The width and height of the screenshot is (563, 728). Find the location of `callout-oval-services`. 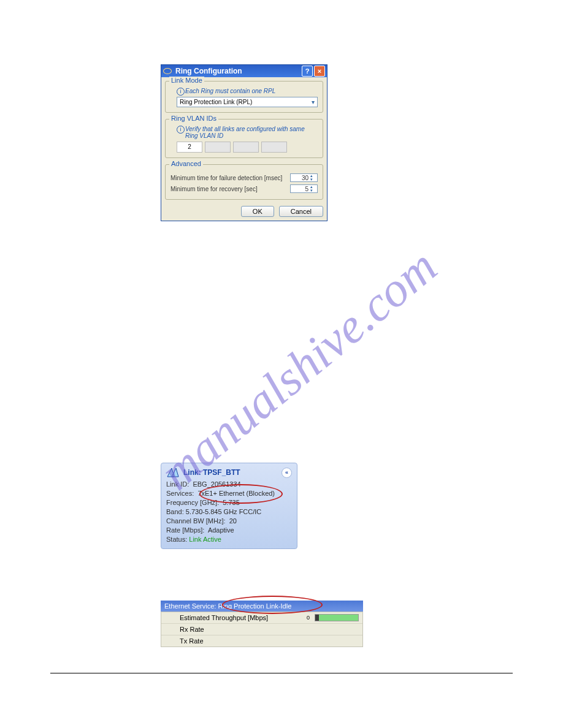

callout-oval-services is located at coordinates (241, 494).